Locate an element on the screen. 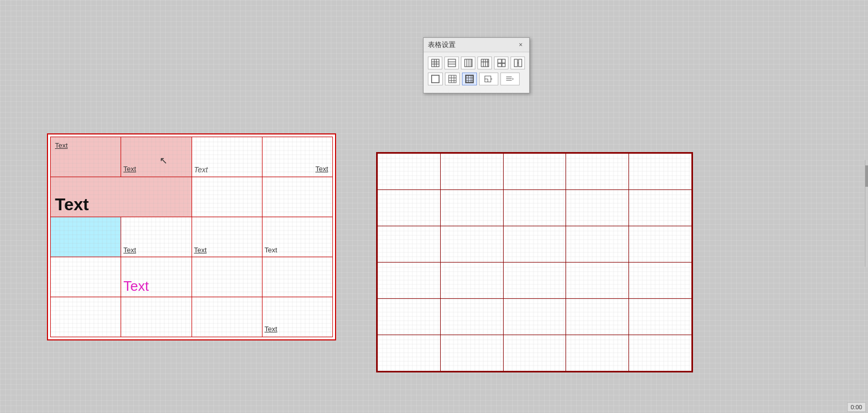  align-btn is located at coordinates (489, 79).